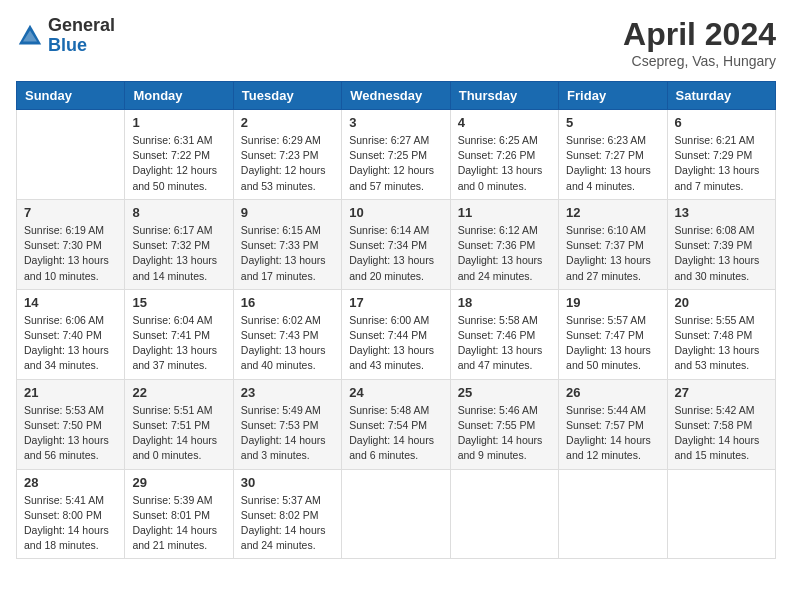  Describe the element at coordinates (178, 524) in the screenshot. I see `day-info: Sunrise: 5:39 AMSunset: 8:01 PMDaylight:…` at that location.